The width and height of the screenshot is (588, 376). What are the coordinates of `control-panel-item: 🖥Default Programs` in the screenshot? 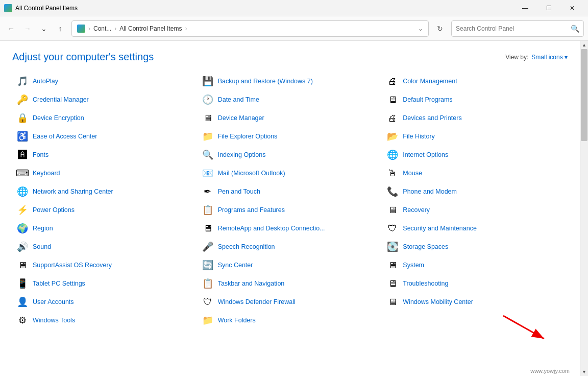 It's located at (475, 100).